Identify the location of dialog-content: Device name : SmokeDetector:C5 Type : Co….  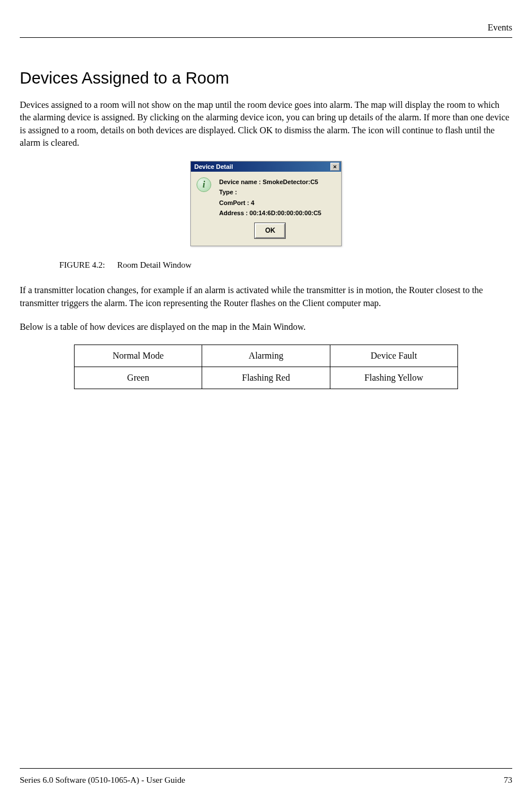
(270, 208).